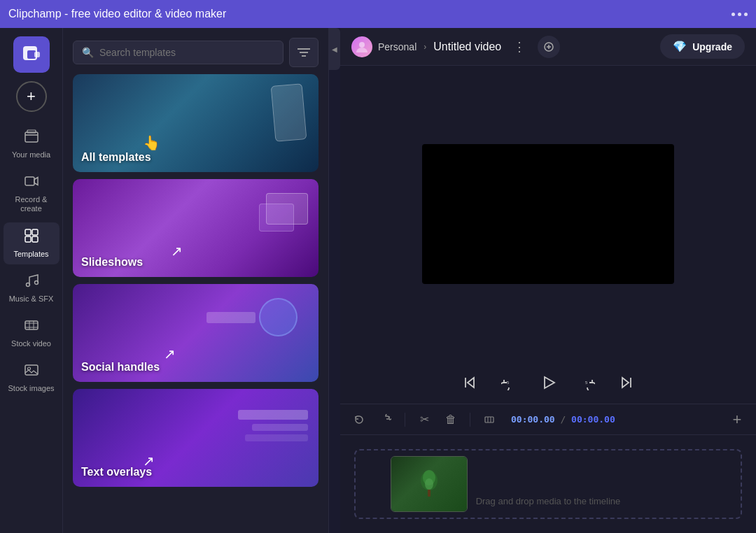 Image resolution: width=756 pixels, height=533 pixels. What do you see at coordinates (31, 238) in the screenshot?
I see `templates-icon` at bounding box center [31, 238].